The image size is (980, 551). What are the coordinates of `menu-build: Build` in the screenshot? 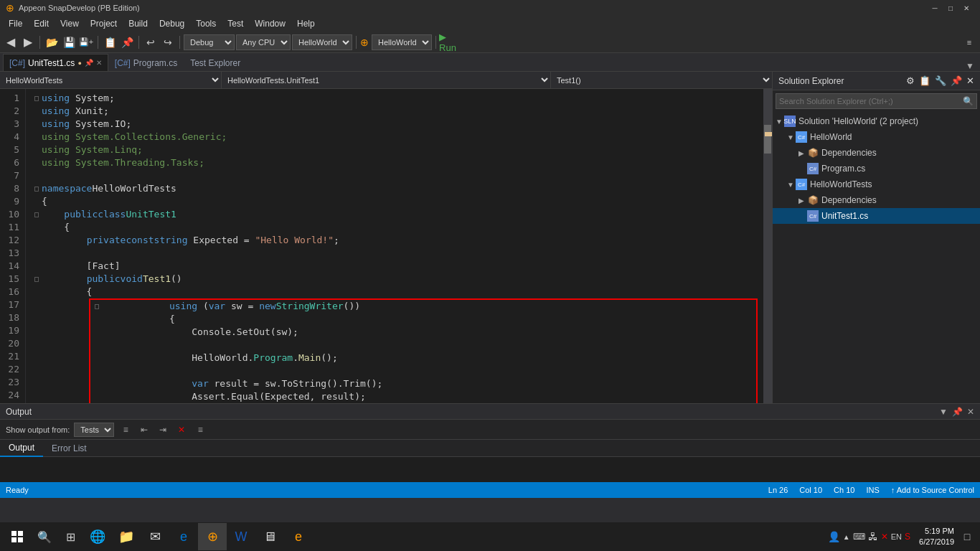 It's located at (138, 24).